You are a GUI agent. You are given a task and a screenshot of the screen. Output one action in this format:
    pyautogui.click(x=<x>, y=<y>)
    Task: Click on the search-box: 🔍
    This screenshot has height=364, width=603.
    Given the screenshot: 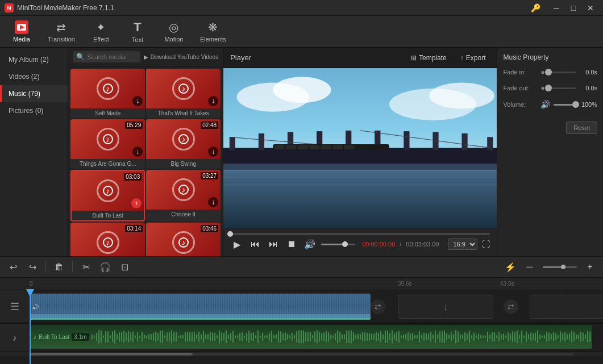 What is the action you would take?
    pyautogui.click(x=106, y=57)
    